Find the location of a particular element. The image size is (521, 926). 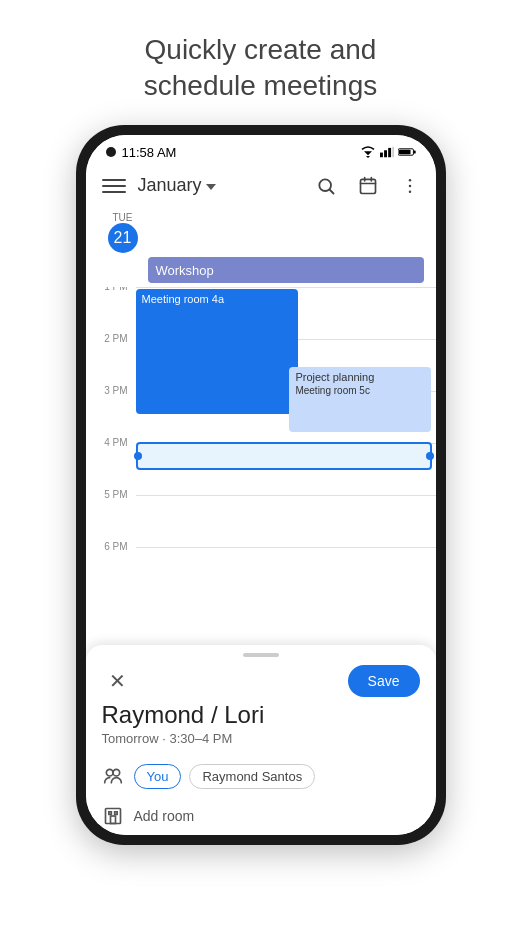

bottom-sheet: ✕ Save Raymond / Lori Tomorrow · 3:30–4 … is located at coordinates (261, 740).